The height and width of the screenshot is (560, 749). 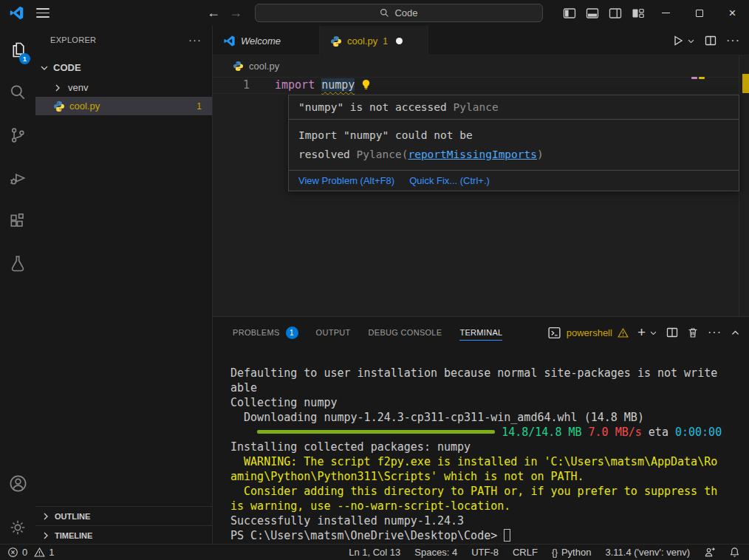 I want to click on source-control-activity-button, so click(x=18, y=135).